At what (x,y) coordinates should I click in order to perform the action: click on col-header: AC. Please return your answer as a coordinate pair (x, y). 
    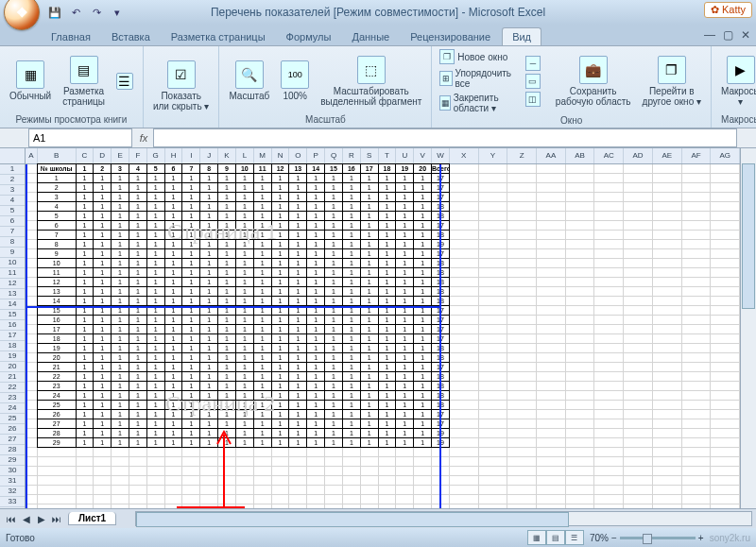
    Looking at the image, I should click on (609, 156).